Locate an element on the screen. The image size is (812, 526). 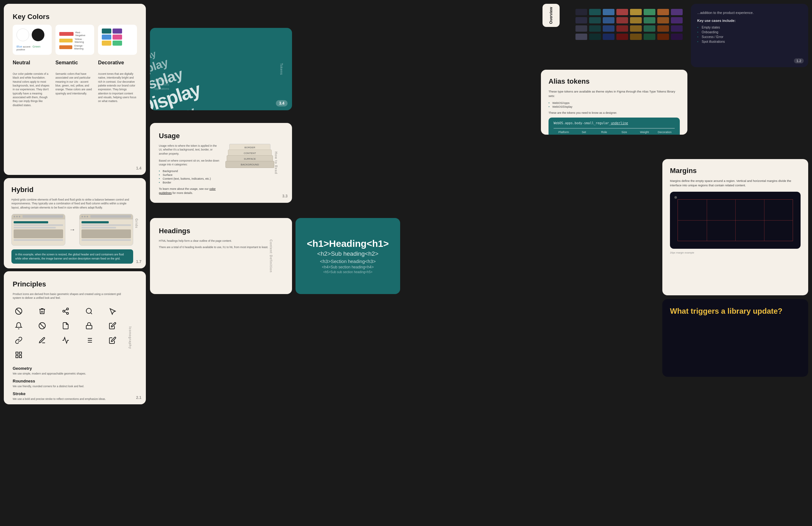
alias-tokens-desc: These type tokens are available as theme… is located at coordinates (614, 94).